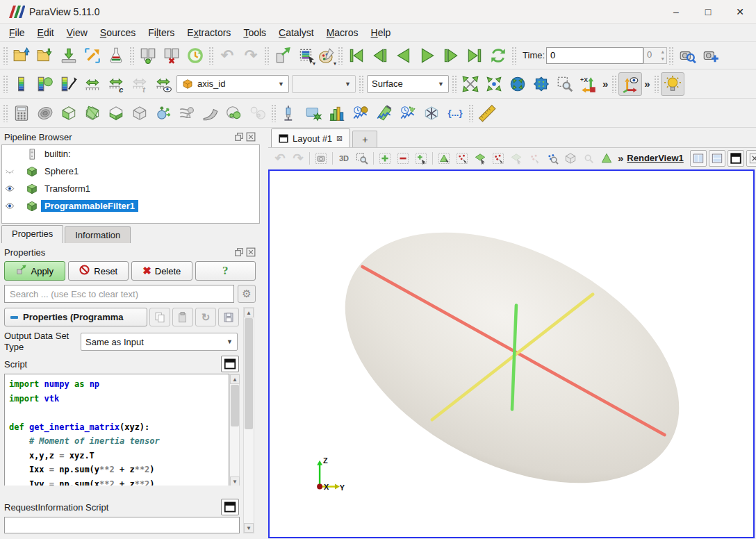 This screenshot has width=756, height=539. What do you see at coordinates (140, 113) in the screenshot?
I see `extract-subset-button` at bounding box center [140, 113].